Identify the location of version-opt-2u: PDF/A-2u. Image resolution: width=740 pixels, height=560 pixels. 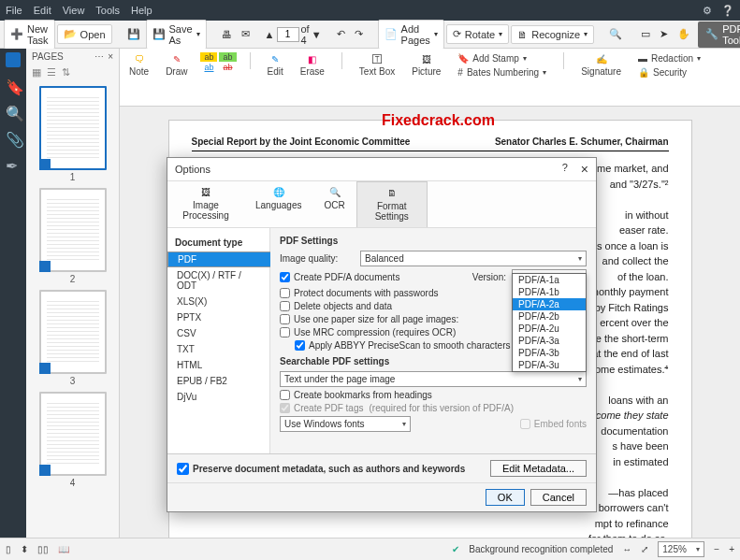
(549, 329).